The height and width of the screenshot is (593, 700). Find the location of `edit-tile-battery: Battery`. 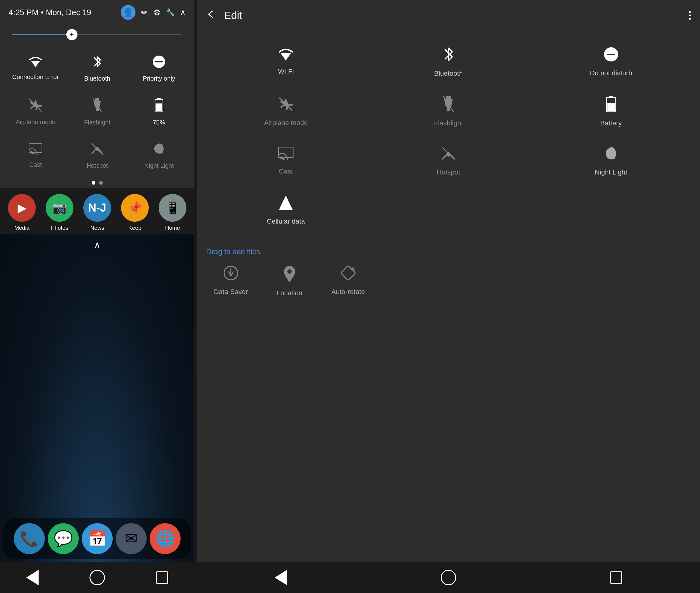

edit-tile-battery: Battery is located at coordinates (611, 110).